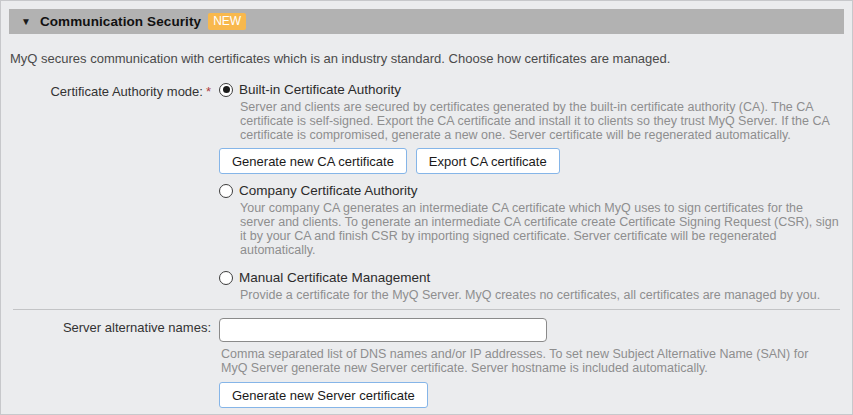 This screenshot has height=415, width=853. What do you see at coordinates (426, 22) in the screenshot?
I see `section-header: ▼ Communication Security NEW` at bounding box center [426, 22].